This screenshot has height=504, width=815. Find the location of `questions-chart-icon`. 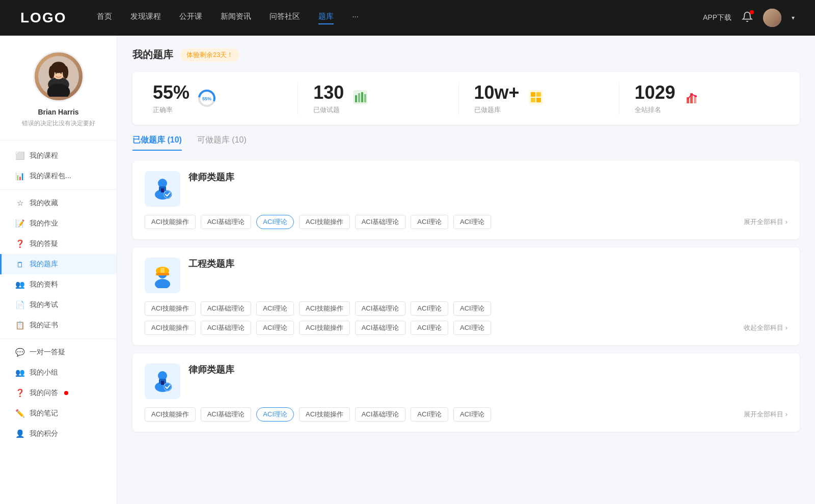

questions-chart-icon is located at coordinates (361, 98).